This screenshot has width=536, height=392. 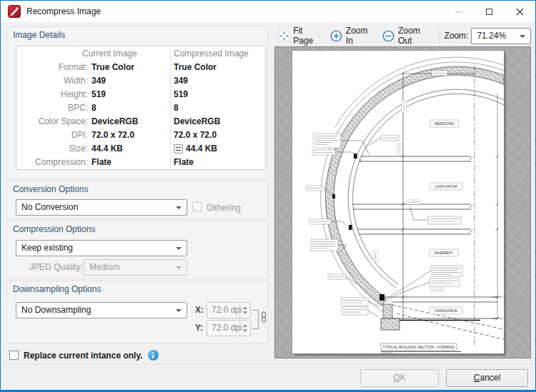 I want to click on cancel-button: Cancel, so click(x=487, y=378).